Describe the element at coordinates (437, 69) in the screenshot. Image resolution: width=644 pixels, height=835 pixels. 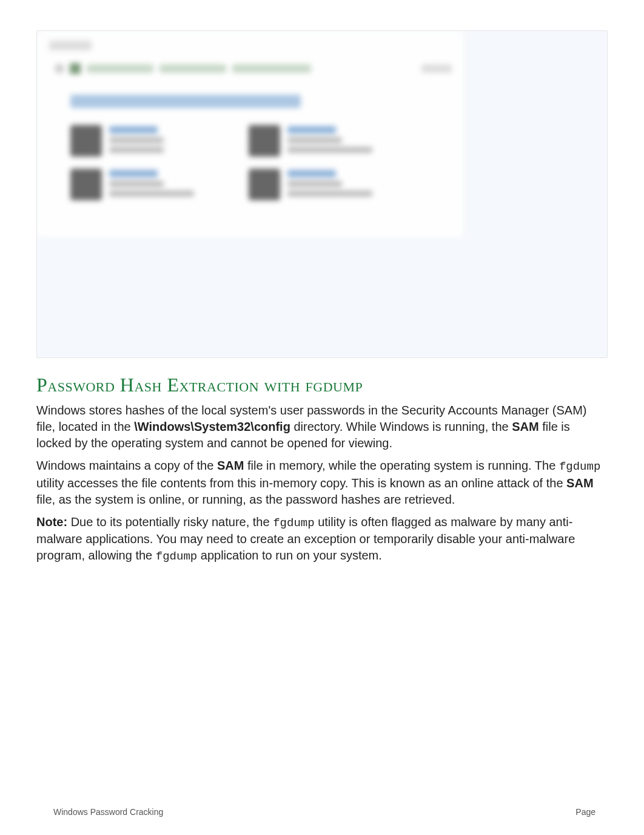
I see `search-field-blur` at that location.